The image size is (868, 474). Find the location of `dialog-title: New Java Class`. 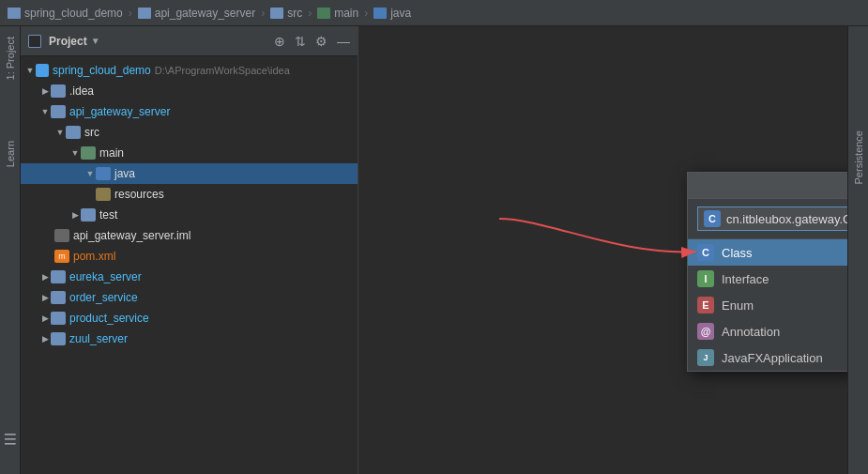

dialog-title: New Java Class is located at coordinates (768, 186).